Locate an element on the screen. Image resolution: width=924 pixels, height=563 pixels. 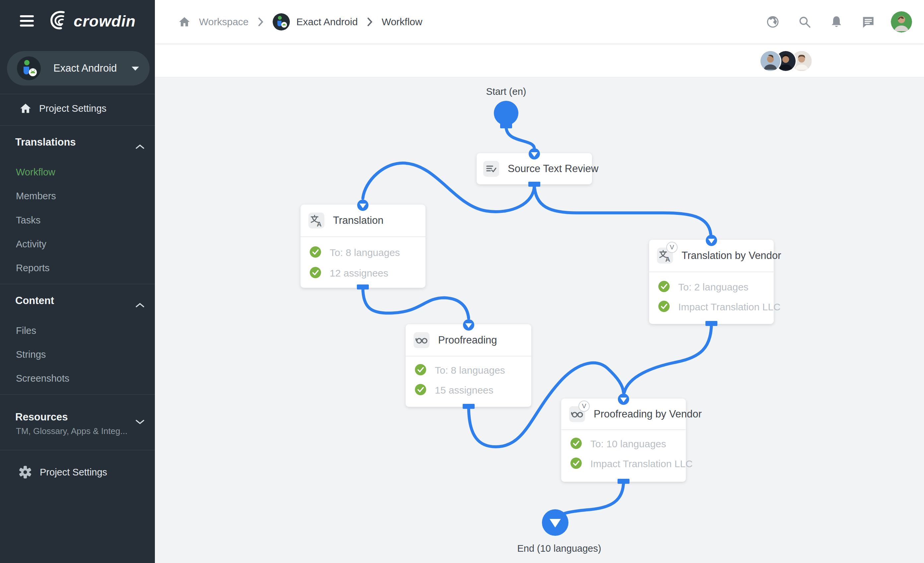
home-icon is located at coordinates (26, 108).